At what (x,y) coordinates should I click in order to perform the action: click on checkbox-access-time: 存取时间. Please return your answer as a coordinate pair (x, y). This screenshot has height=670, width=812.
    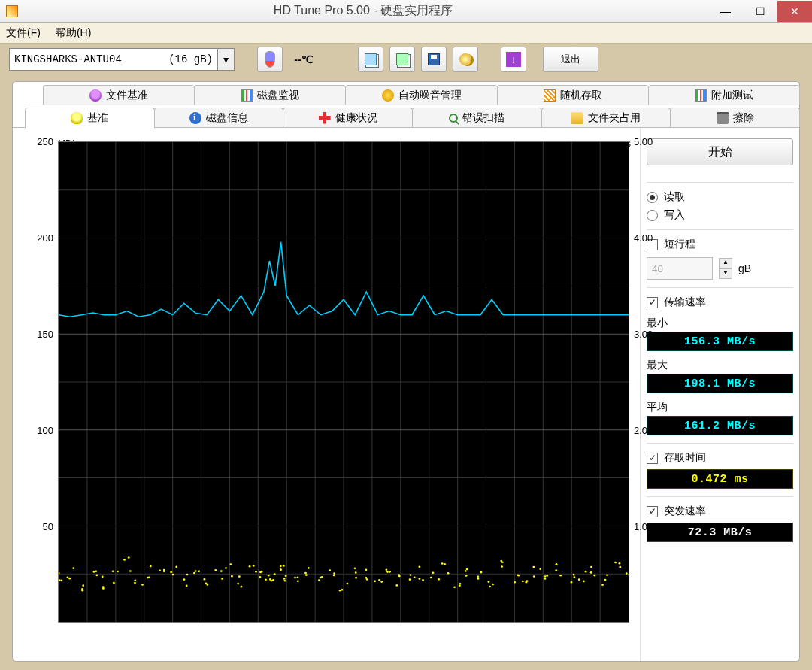
    Looking at the image, I should click on (720, 458).